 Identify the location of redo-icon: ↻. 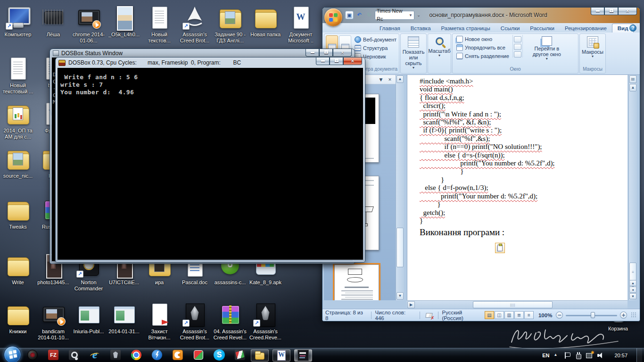
(369, 15).